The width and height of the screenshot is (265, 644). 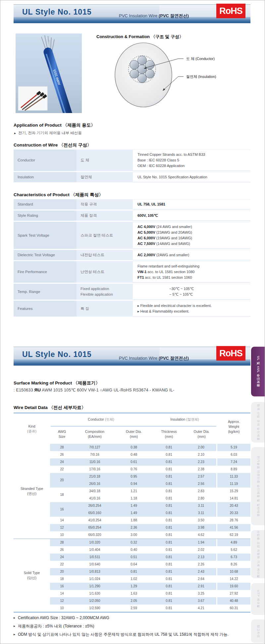 I want to click on cell-line: 2.00, so click(x=201, y=447).